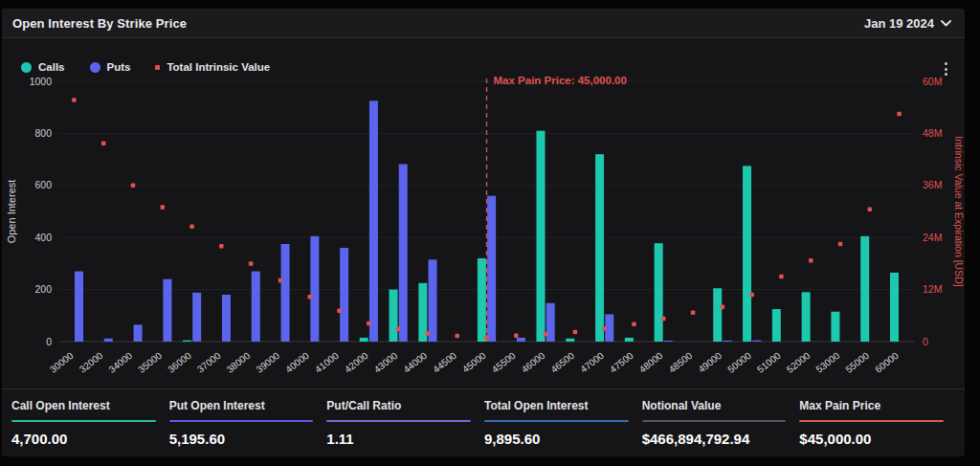 The width and height of the screenshot is (980, 466). I want to click on stat-max-pain-price: Max Pain Price$45,000.00, so click(879, 428).